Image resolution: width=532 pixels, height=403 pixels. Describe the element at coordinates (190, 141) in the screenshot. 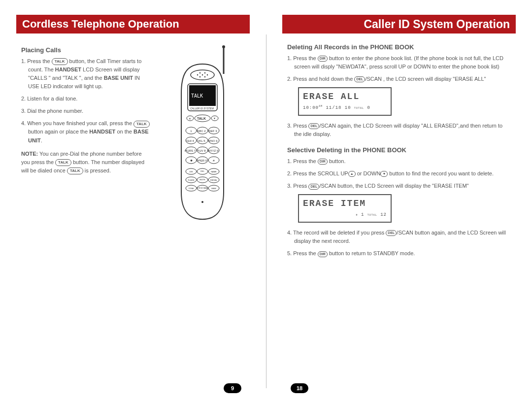

I see `svg-text: GHI 4` at that location.